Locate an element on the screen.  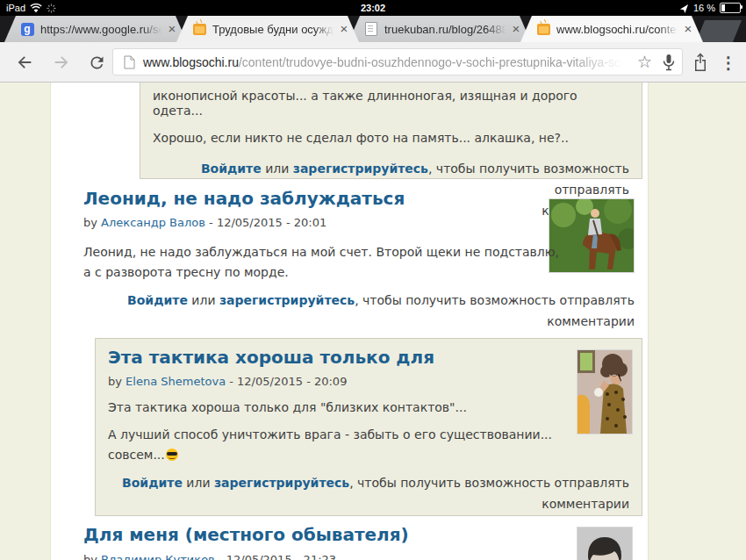
comment-box-partial: иконописной красоты... а также длинноног… is located at coordinates (391, 131).